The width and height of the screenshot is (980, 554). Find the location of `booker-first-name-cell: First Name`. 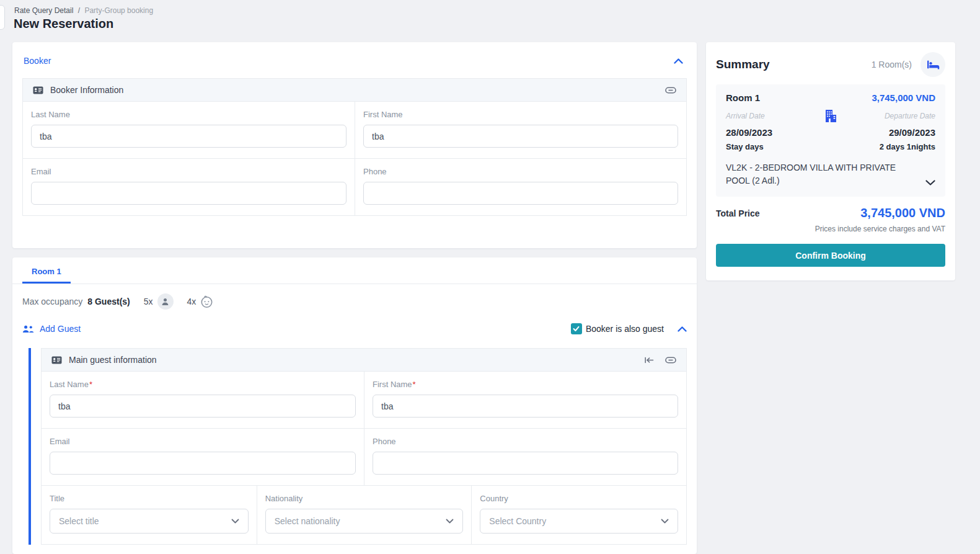

booker-first-name-cell: First Name is located at coordinates (521, 130).